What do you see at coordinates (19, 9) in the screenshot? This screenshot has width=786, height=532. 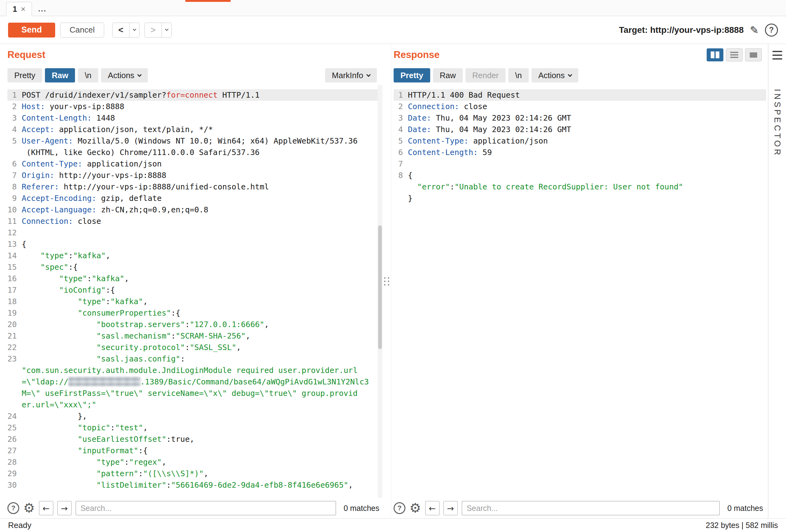 I see `tab-1: 1 ×` at bounding box center [19, 9].